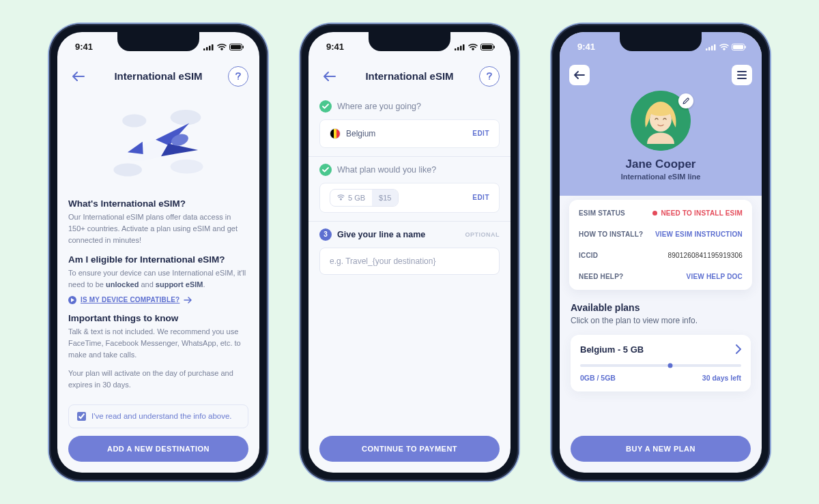  I want to click on content-area: ESIM STATUS NEED TO INSTALL ESIM HOW TO …, so click(661, 334).